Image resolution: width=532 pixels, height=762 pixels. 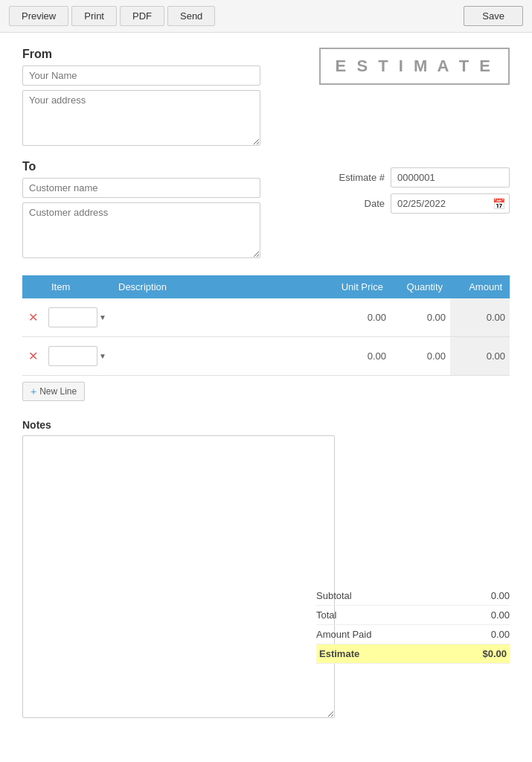 I want to click on th-remove, so click(x=33, y=287).